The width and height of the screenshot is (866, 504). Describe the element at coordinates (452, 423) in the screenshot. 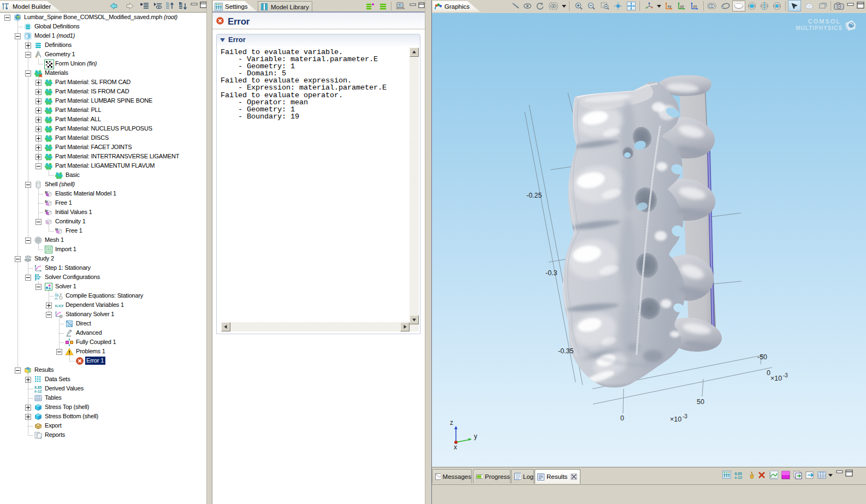

I see `svg-text: z` at that location.